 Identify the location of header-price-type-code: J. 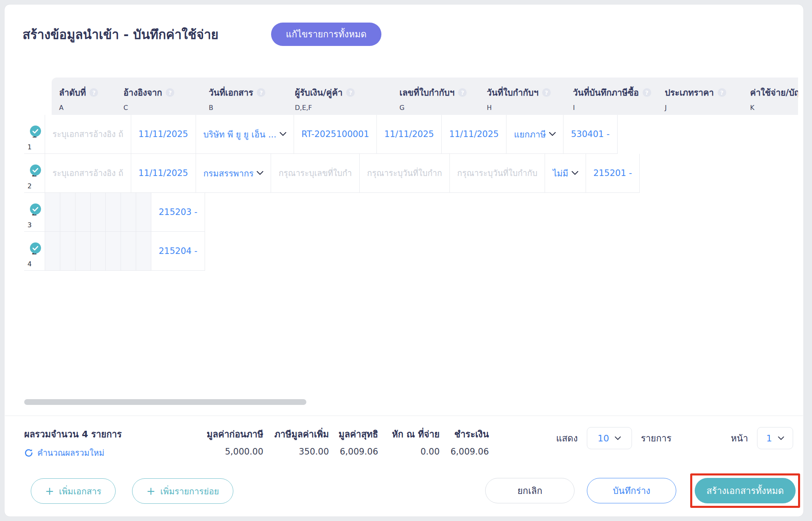
(704, 107).